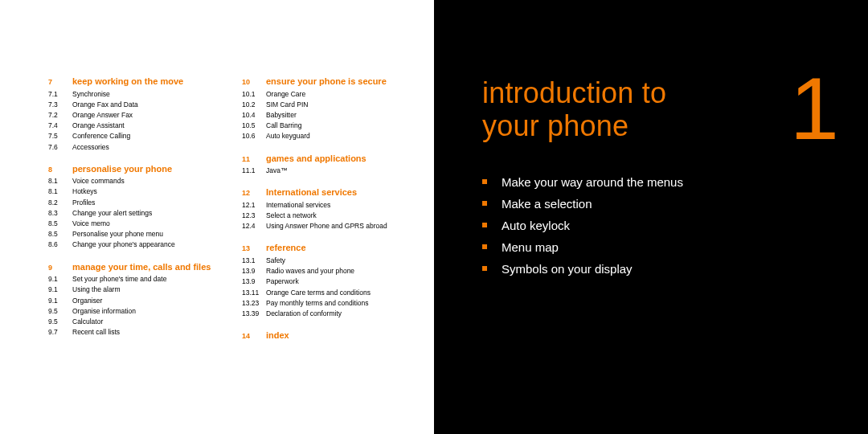  What do you see at coordinates (119, 280) in the screenshot?
I see `toc-entry: Set your phone's time and date` at bounding box center [119, 280].